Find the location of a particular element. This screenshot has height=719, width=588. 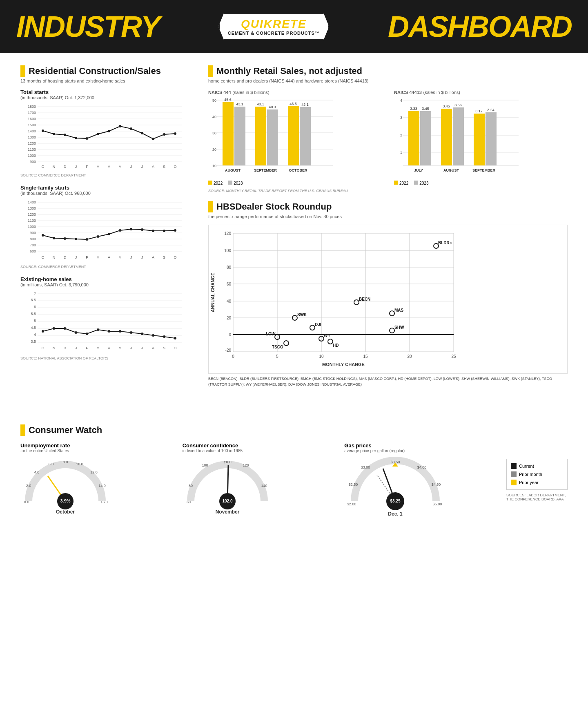

svg-text: $2.00 is located at coordinates (352, 504).